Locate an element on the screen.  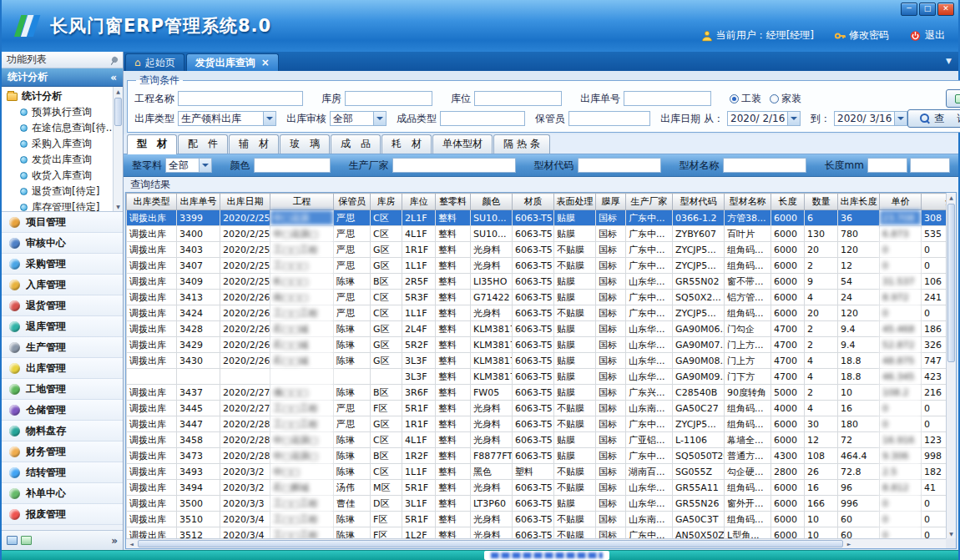
table-row: 调拨出库 3445 2020/2/27 工□□工程 严思 F区 5R1F 整料 … is located at coordinates (537, 409).